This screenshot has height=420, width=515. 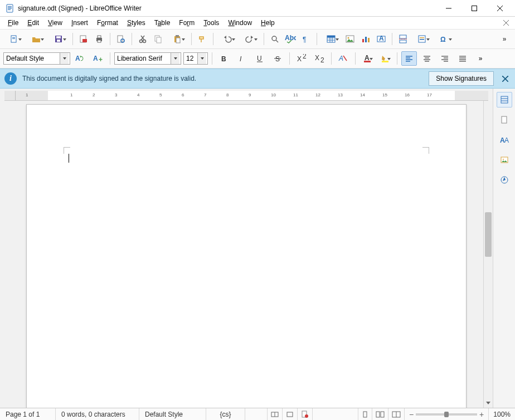 I want to click on menu-view: View, so click(x=55, y=23).